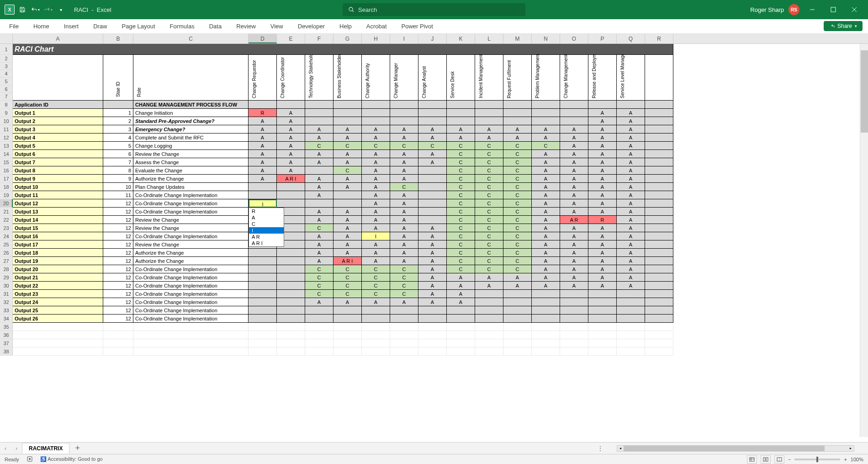 The width and height of the screenshot is (868, 464). Describe the element at coordinates (58, 138) in the screenshot. I see `cell: Output 4` at that location.